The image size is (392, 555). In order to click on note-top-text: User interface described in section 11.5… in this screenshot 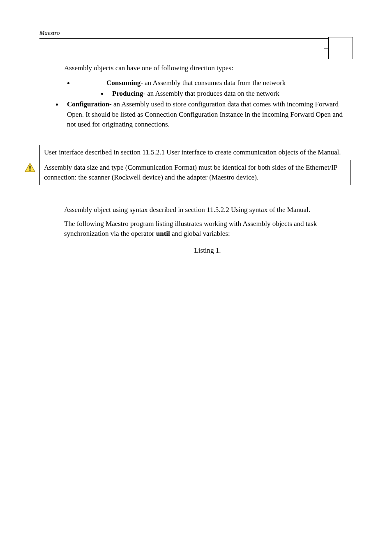, I will do `click(196, 153)`.